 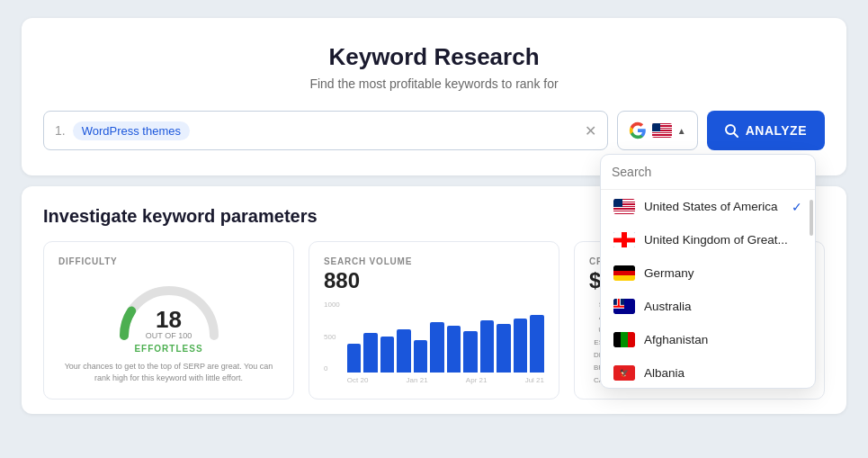 I want to click on keyword-input-wrapper: 1. WordPress themes ✕, so click(x=326, y=130).